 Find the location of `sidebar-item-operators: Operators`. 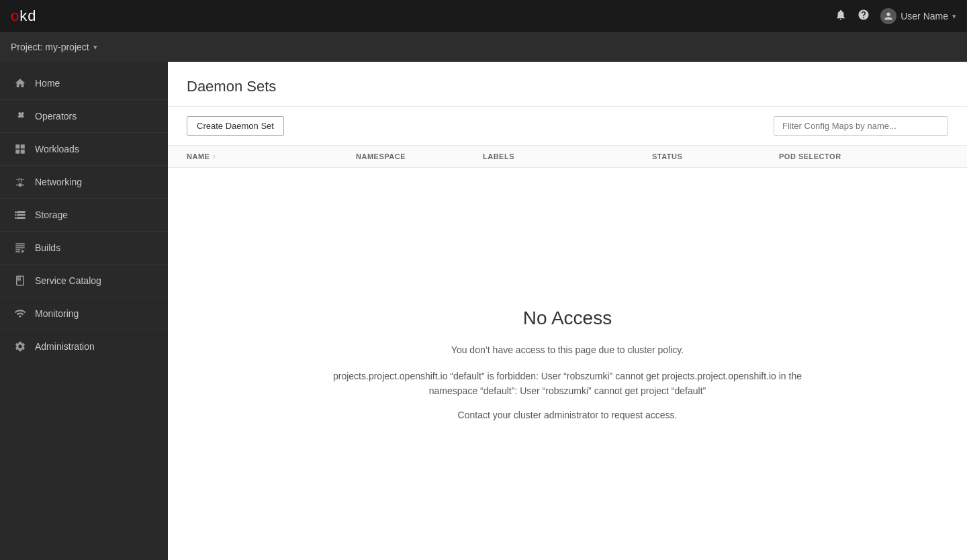

sidebar-item-operators: Operators is located at coordinates (84, 117).